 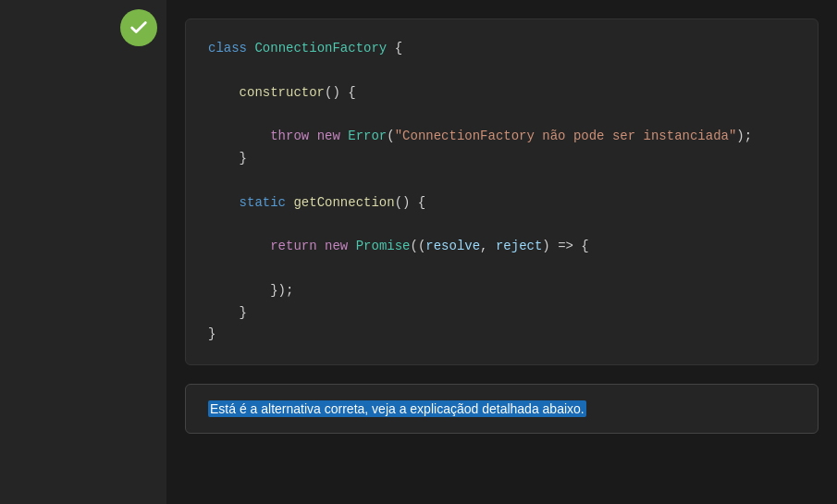 What do you see at coordinates (139, 28) in the screenshot?
I see `correct-answer-icon` at bounding box center [139, 28].